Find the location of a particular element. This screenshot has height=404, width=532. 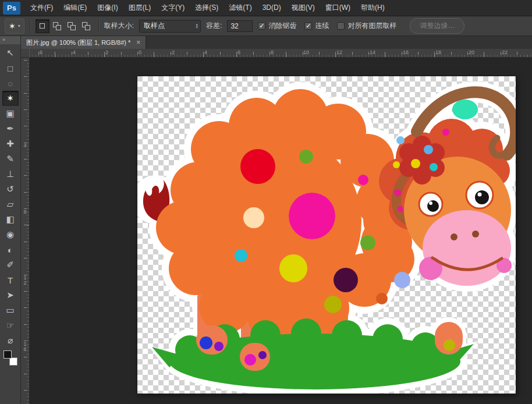

checkbox-label: 消除锯齿 is located at coordinates (282, 26).